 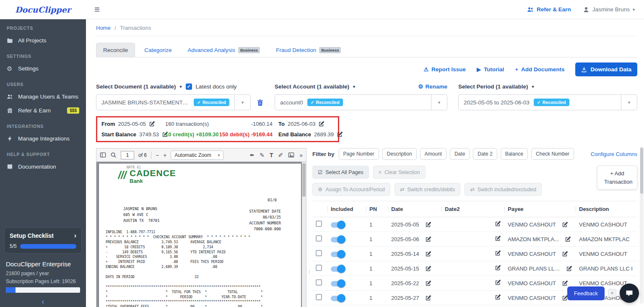 I want to click on tab-categorize: Categorize, so click(x=158, y=50).